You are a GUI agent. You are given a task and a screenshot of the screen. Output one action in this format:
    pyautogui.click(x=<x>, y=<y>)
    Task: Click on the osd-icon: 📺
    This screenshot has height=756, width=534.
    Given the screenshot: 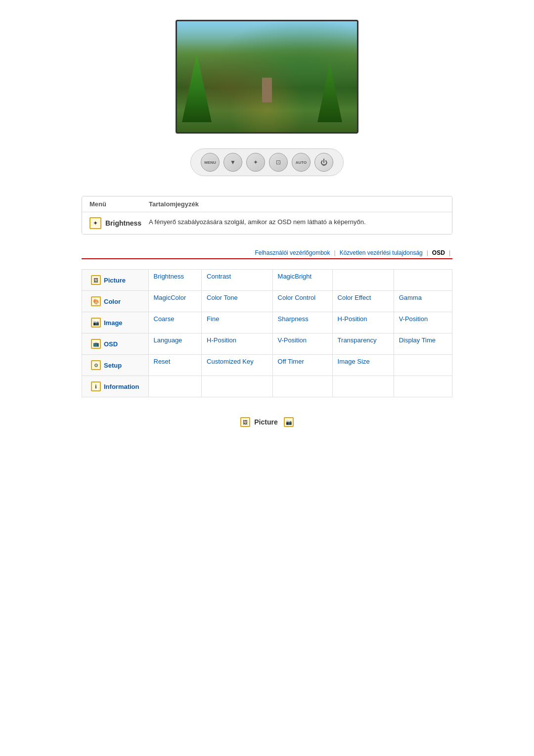 What is the action you would take?
    pyautogui.click(x=96, y=344)
    